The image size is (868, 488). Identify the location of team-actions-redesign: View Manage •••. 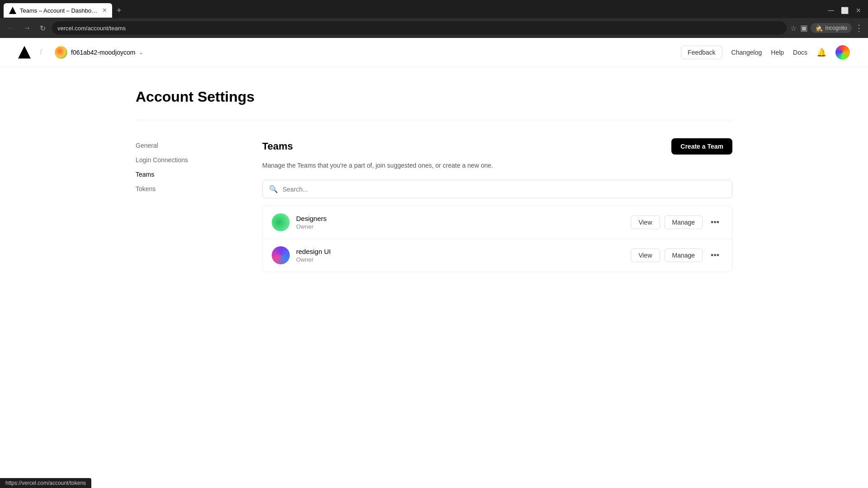
(677, 255).